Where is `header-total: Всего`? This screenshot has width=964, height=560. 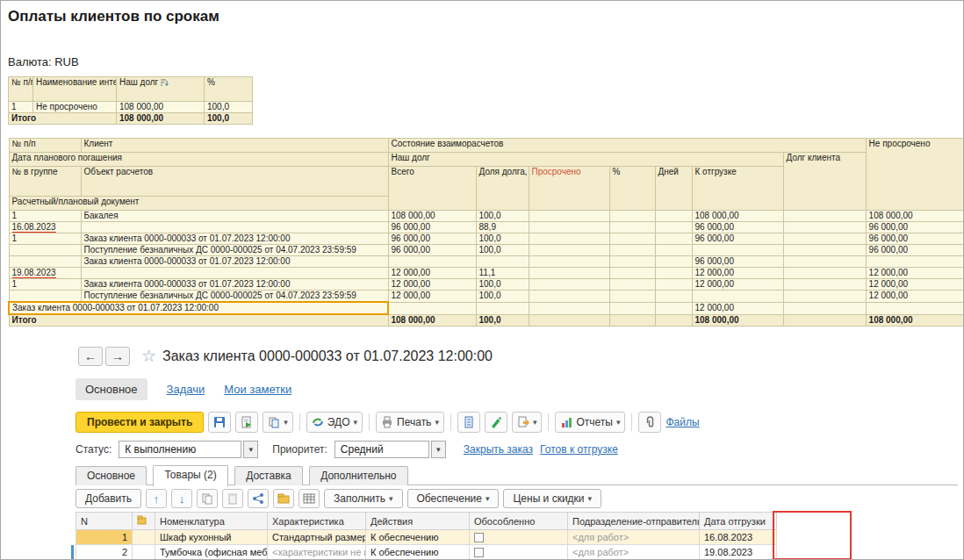
header-total: Всего is located at coordinates (432, 189).